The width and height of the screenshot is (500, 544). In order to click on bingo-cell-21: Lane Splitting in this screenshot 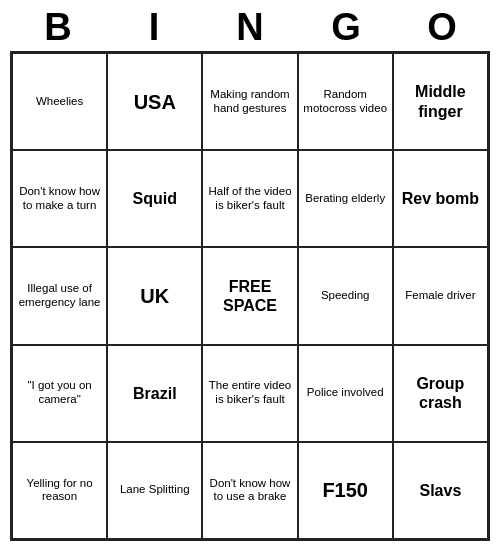, I will do `click(154, 490)`.